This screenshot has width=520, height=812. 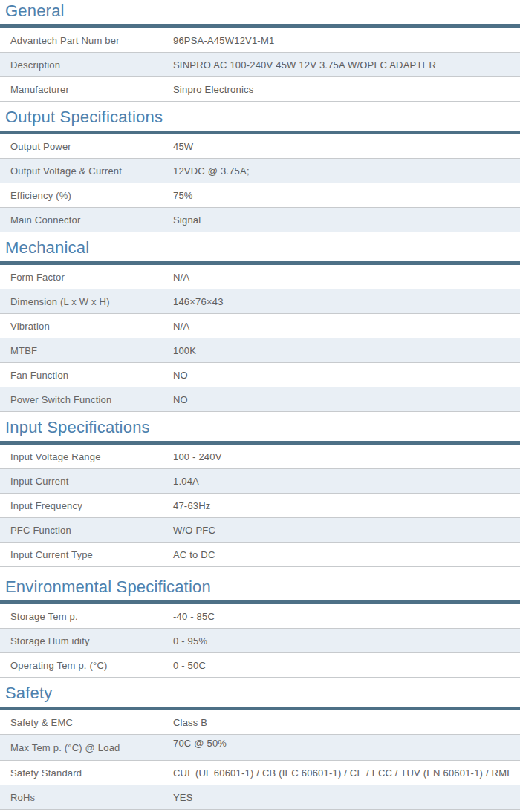 I want to click on spec-label: Fan Function, so click(x=82, y=375).